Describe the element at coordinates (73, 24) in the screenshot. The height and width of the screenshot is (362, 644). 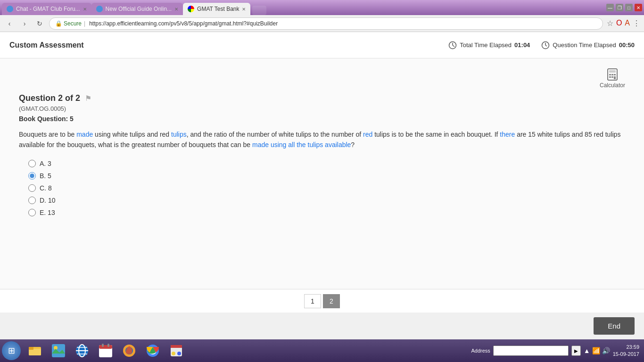
I see `secure-label: Secure` at that location.